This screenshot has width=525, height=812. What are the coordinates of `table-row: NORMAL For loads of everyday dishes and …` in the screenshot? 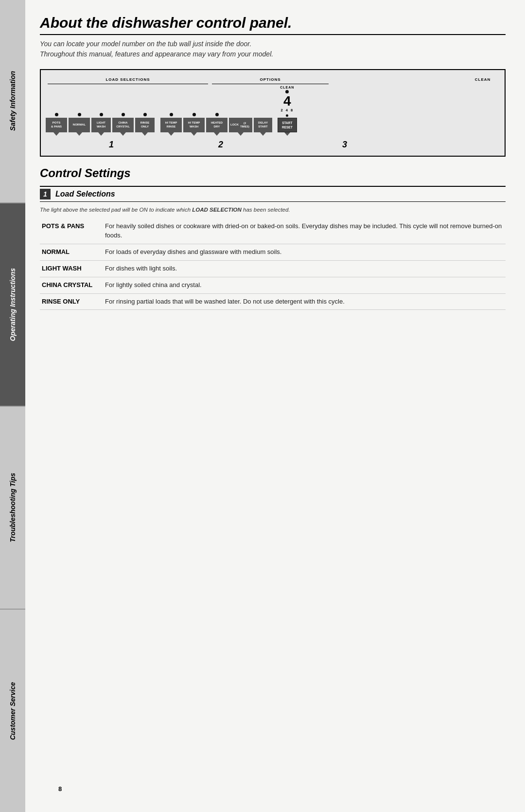 It's located at (273, 252).